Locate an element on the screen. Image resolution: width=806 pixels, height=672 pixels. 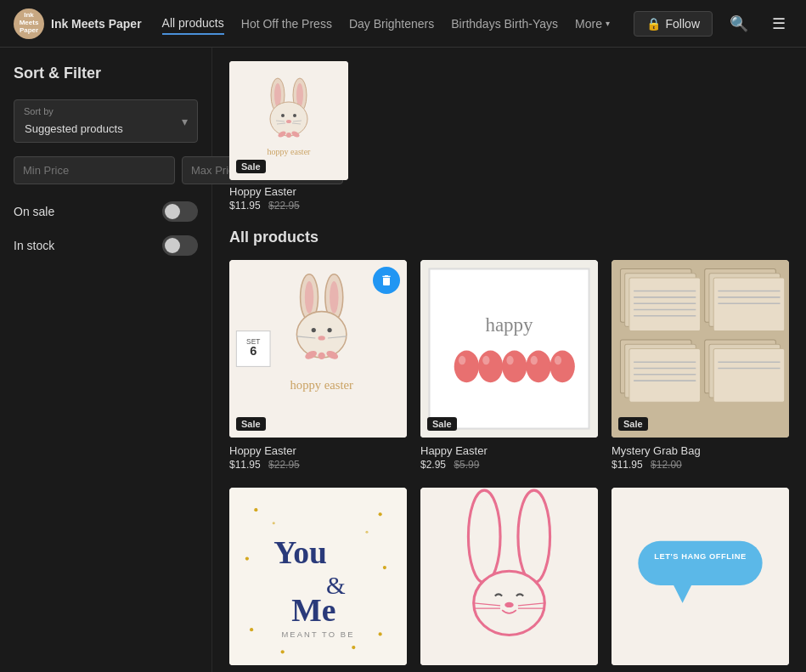
price-filter-row is located at coordinates (105, 170).